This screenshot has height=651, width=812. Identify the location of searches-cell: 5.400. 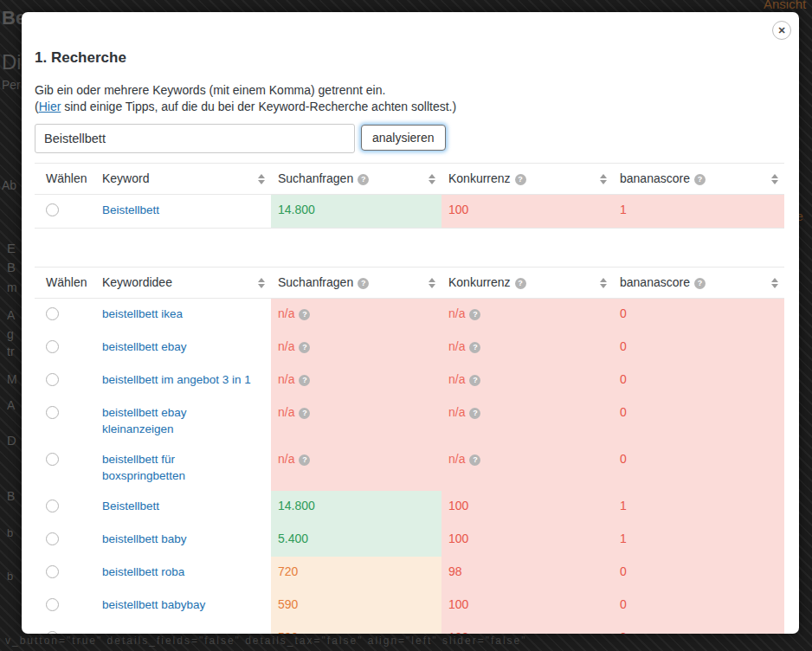
(357, 540).